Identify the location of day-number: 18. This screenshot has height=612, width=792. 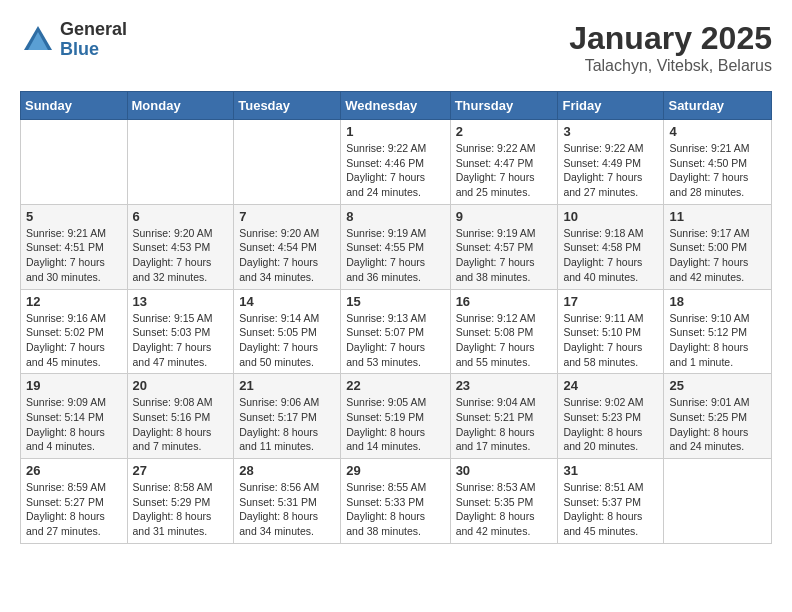
(718, 302).